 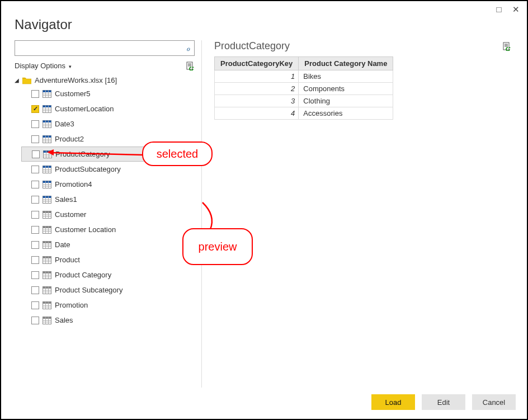 What do you see at coordinates (444, 402) in the screenshot?
I see `edit-button: Edit` at bounding box center [444, 402].